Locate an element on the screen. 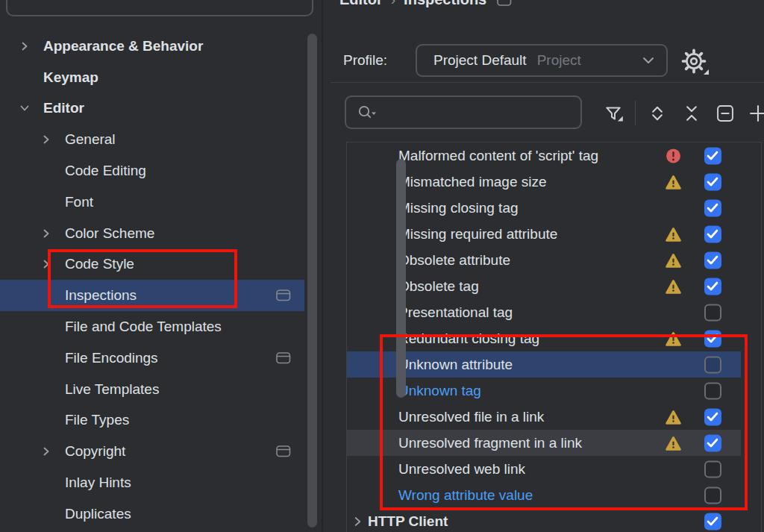 The height and width of the screenshot is (532, 764). annotation-box-sidebar is located at coordinates (143, 279).